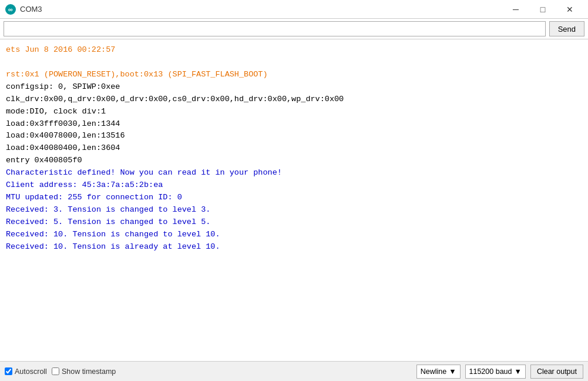 Image resolution: width=588 pixels, height=381 pixels. Describe the element at coordinates (294, 235) in the screenshot. I see `output-line: Received: 10. Tension is changed to leve…` at that location.